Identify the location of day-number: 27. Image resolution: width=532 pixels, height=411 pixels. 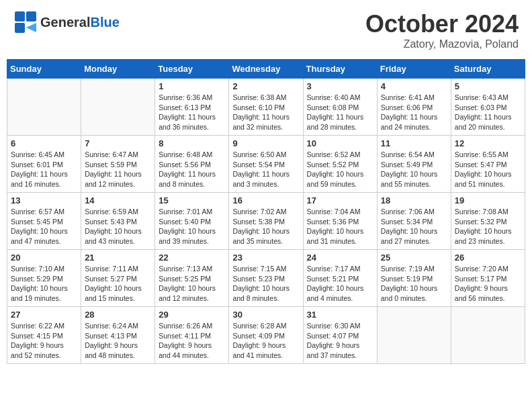
(44, 314).